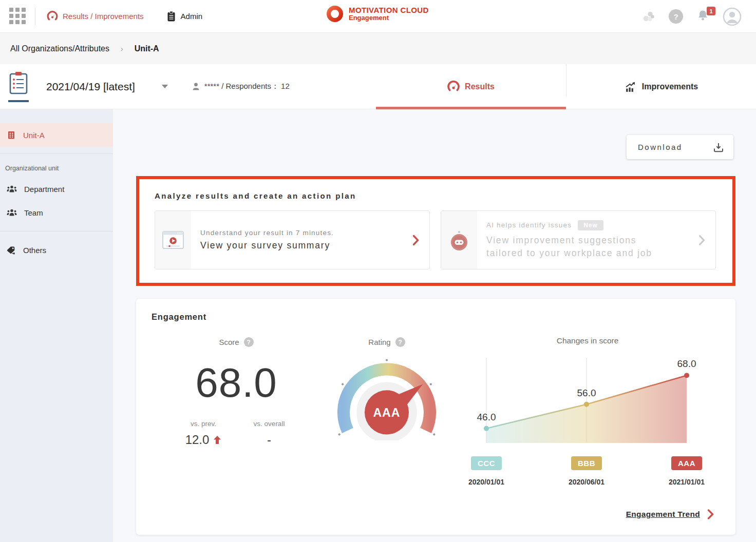 This screenshot has height=542, width=756. What do you see at coordinates (487, 417) in the screenshot?
I see `svg-text: 46.0` at bounding box center [487, 417].